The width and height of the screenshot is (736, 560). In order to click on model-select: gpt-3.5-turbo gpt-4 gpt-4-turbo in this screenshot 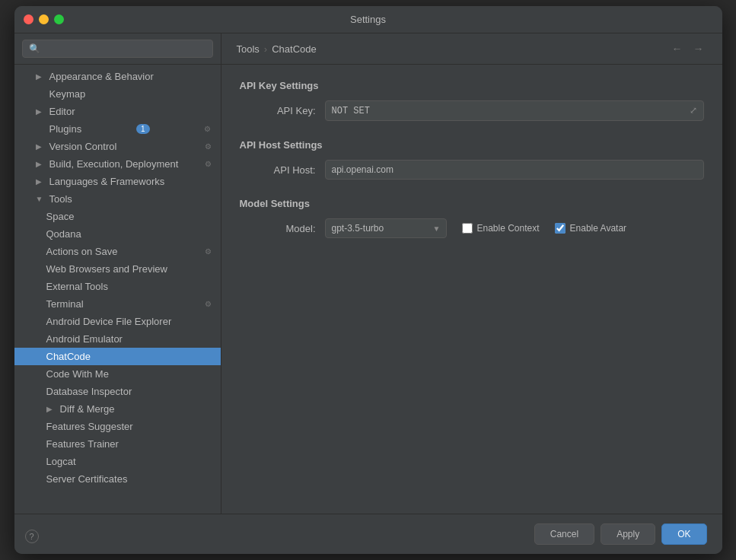, I will do `click(386, 228)`.